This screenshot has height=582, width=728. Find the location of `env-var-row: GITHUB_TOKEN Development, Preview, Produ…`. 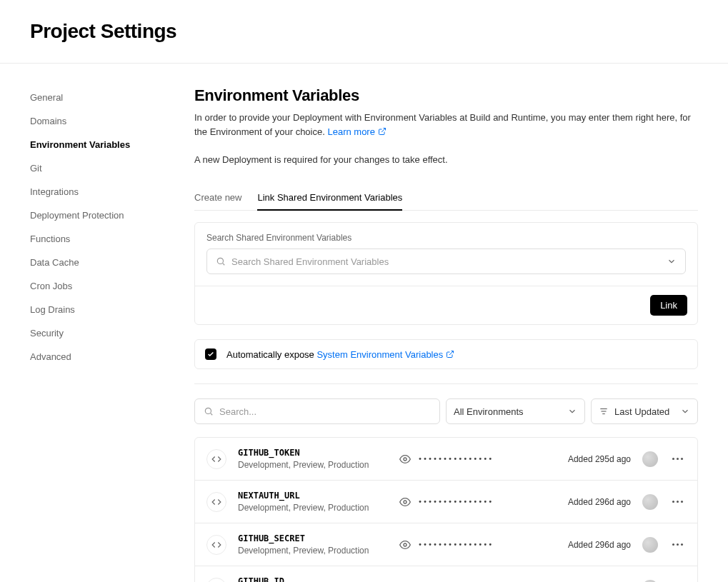

env-var-row: GITHUB_TOKEN Development, Preview, Produ… is located at coordinates (446, 459).